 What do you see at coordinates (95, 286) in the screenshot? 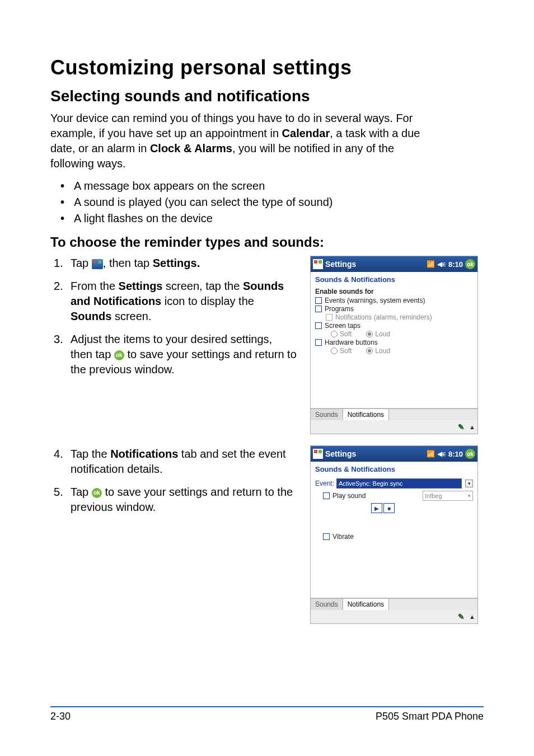
I see `step-text: From the` at bounding box center [95, 286].